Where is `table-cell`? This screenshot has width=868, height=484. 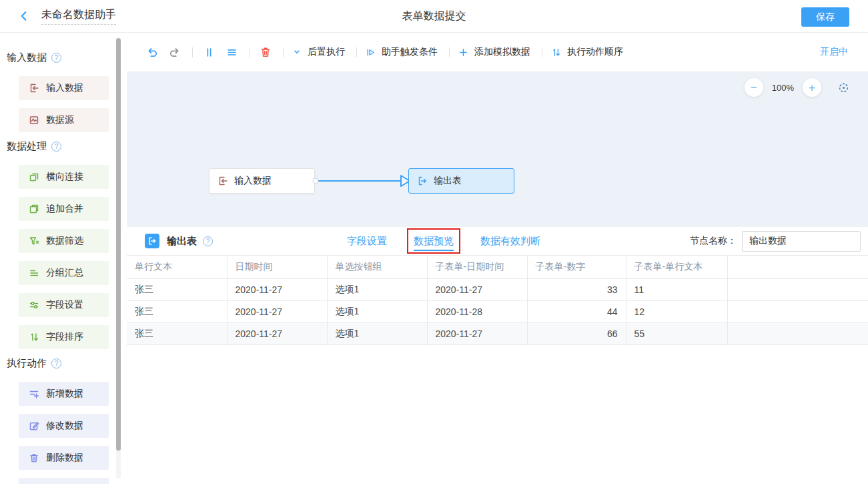
table-cell is located at coordinates (798, 334).